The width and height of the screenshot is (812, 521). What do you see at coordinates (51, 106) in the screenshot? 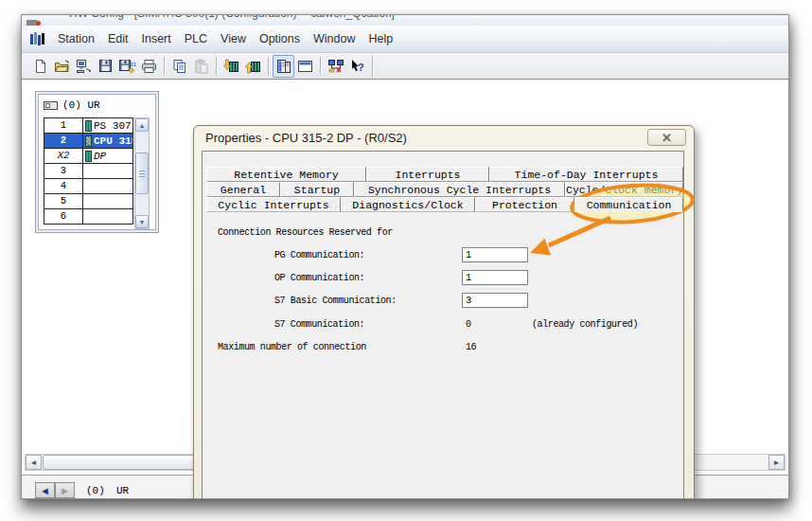
I see `rack-icon` at bounding box center [51, 106].